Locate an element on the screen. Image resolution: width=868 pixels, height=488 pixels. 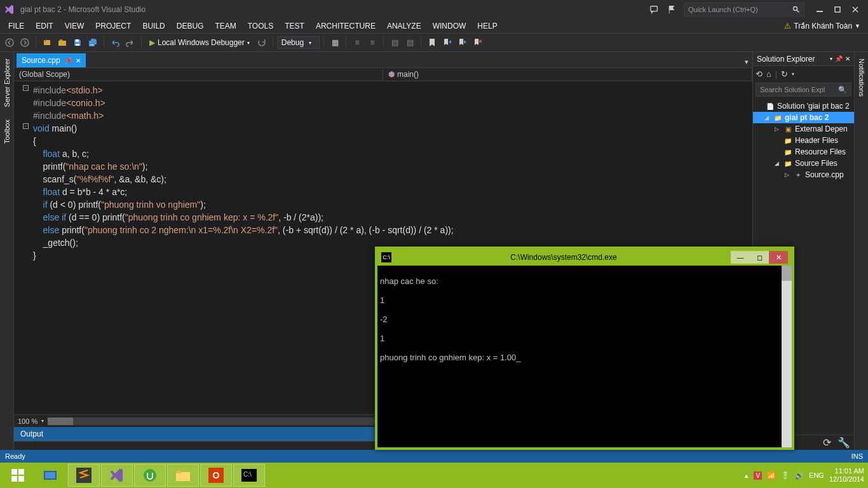
refresh-icon: ⟳ is located at coordinates (827, 442).